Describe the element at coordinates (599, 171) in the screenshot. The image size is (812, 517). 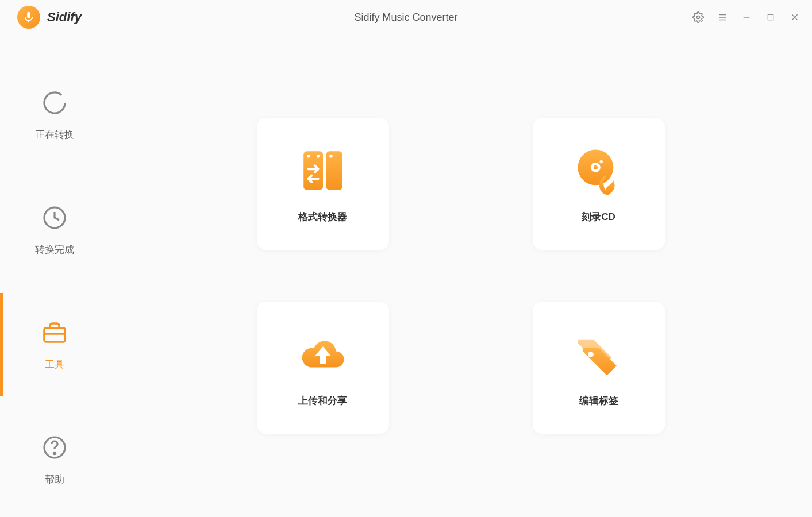
I see `cd-burn-icon` at that location.